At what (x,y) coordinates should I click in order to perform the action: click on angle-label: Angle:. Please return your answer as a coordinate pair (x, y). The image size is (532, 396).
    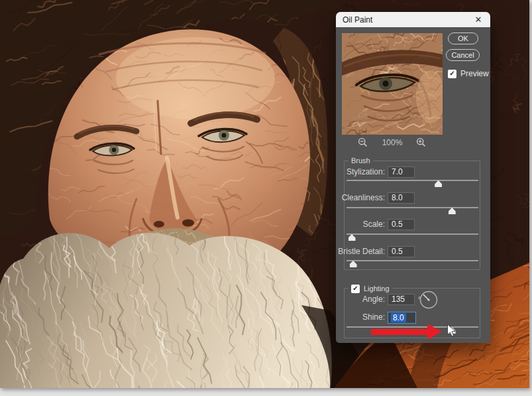
    Looking at the image, I should click on (361, 300).